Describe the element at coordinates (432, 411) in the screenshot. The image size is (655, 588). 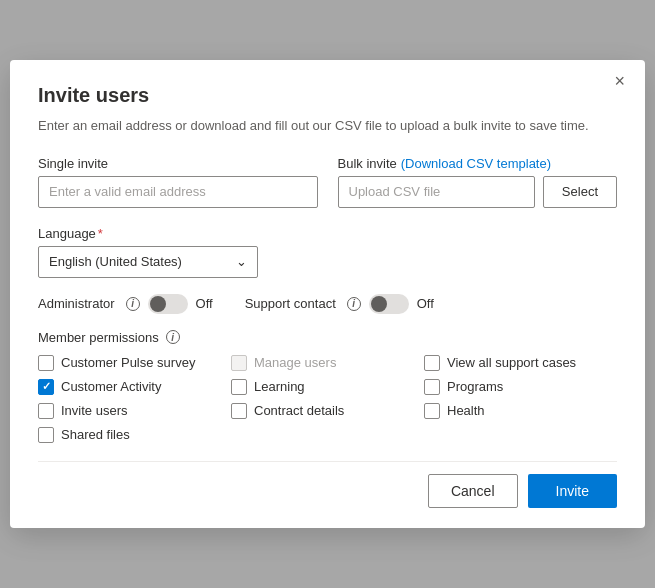
I see `health-checkbox` at that location.